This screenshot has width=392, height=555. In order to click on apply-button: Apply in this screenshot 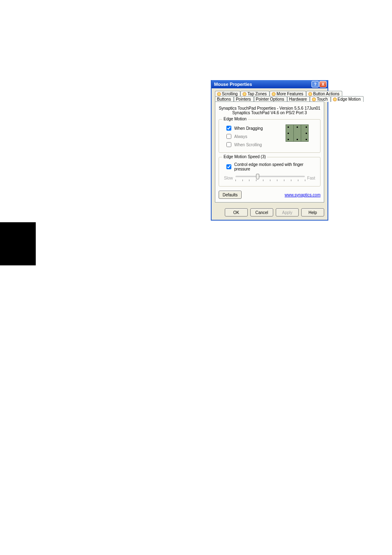, I will do `click(287, 212)`.